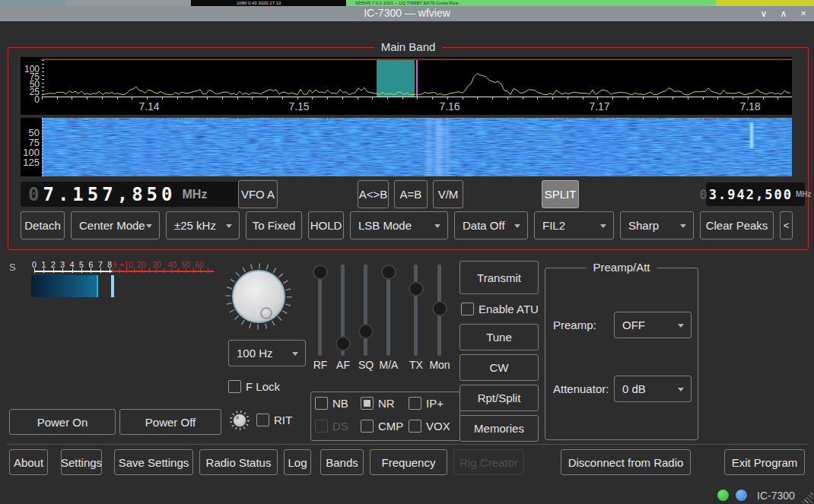 The image size is (814, 504). What do you see at coordinates (62, 422) in the screenshot?
I see `power-on-button: Power On` at bounding box center [62, 422].